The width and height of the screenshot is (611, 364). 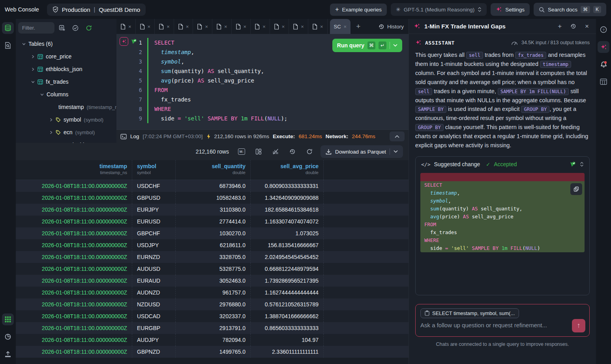 I want to click on download-options-chevron-icon, so click(x=395, y=152).